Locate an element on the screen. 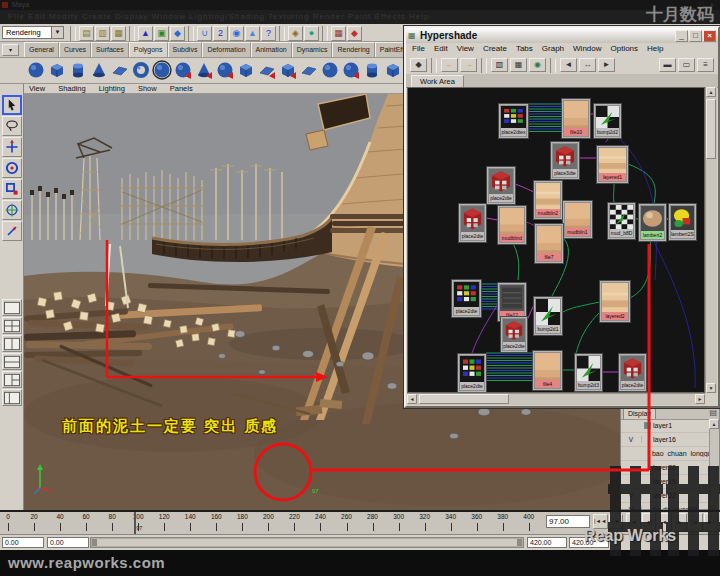 The height and width of the screenshot is (576, 720). wedge-face-icon is located at coordinates (372, 71).